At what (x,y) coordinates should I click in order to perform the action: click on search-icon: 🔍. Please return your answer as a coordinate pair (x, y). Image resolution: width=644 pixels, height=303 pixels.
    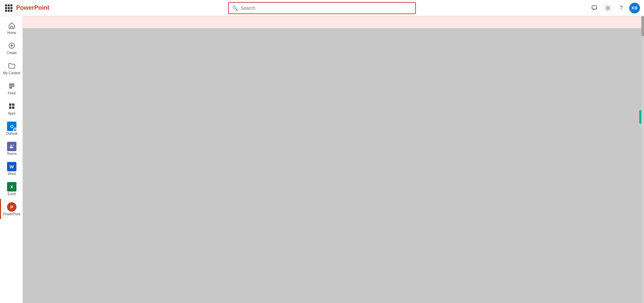
    Looking at the image, I should click on (235, 8).